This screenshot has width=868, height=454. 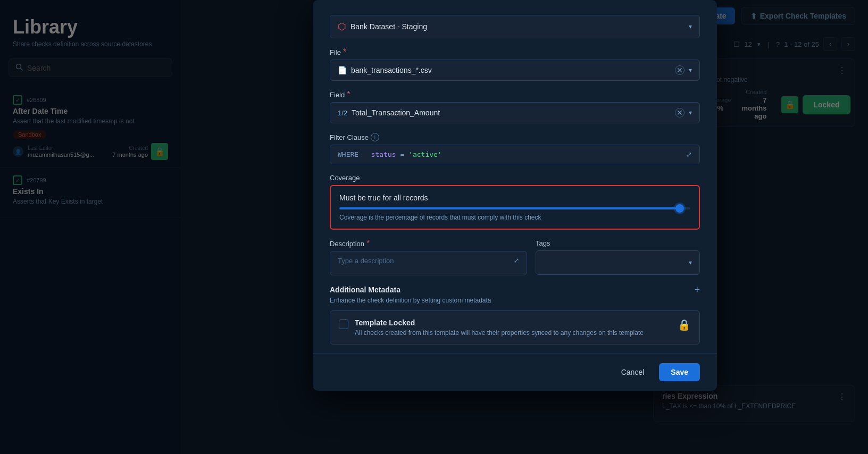 I want to click on coverage-hint: Coverage is the percentage of records th…, so click(x=515, y=217).